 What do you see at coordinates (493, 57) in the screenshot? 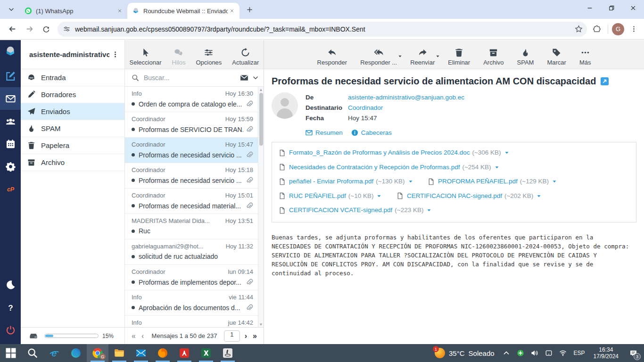
I see `mail-toolbar-button: Archivo` at bounding box center [493, 57].